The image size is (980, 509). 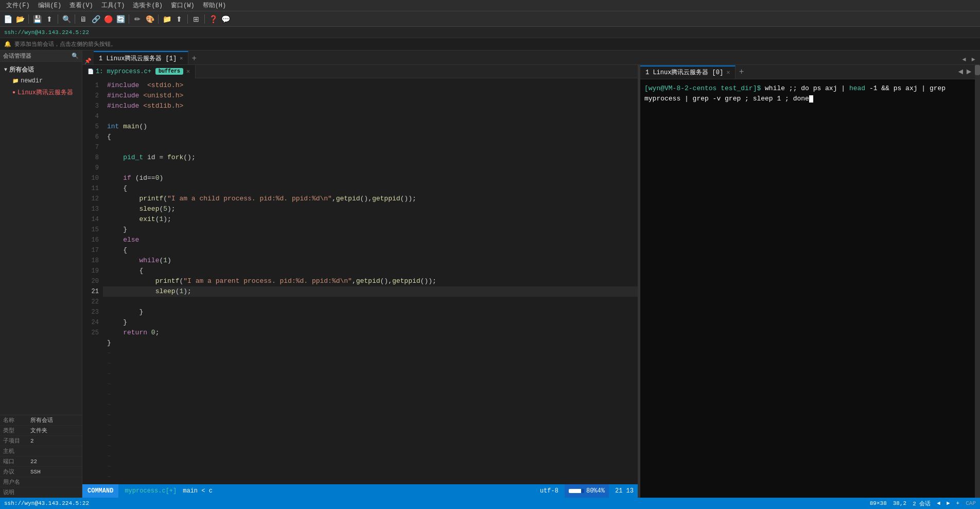 I want to click on sftp-btn: 📁, so click(x=167, y=19).